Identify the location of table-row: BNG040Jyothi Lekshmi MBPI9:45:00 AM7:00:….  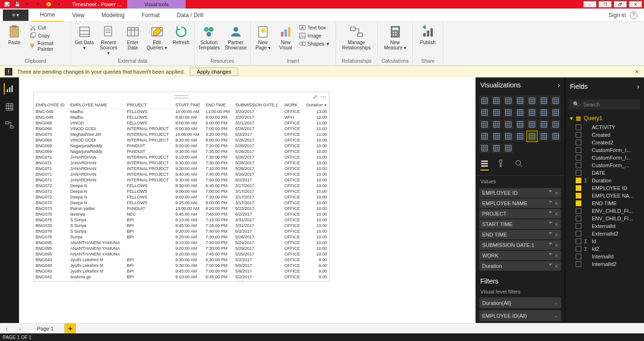
(181, 271).